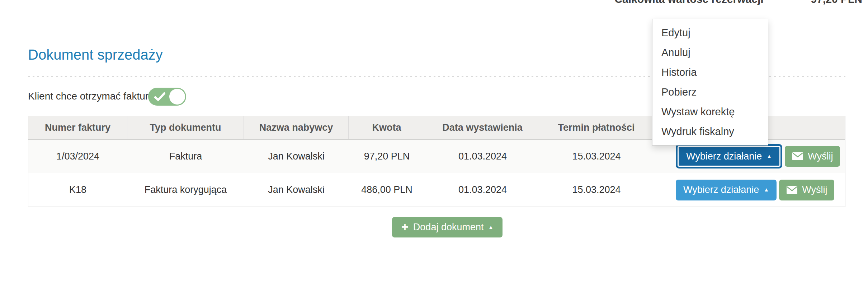  I want to click on column-header-type: Typ dokumentu, so click(186, 128).